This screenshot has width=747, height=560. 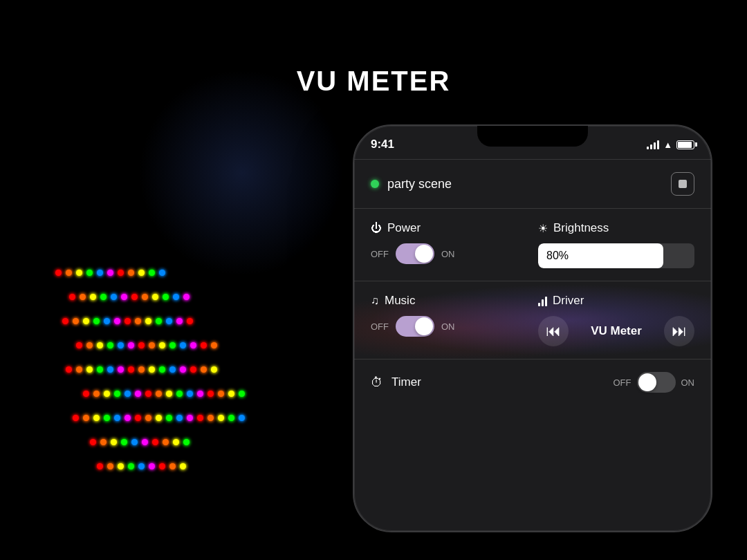 What do you see at coordinates (533, 142) in the screenshot?
I see `status-bar: 9:41 ▲` at bounding box center [533, 142].